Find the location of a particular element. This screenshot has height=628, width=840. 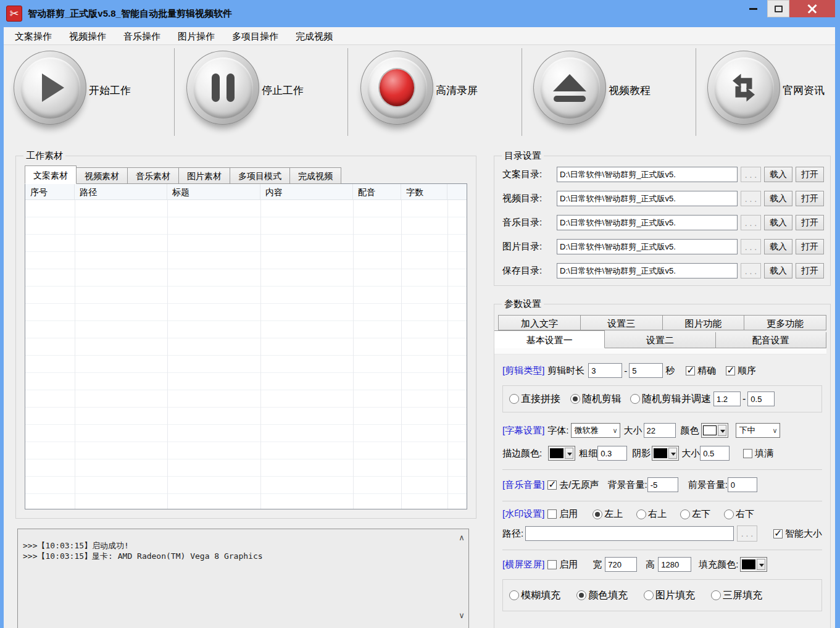

watermark-path-input is located at coordinates (630, 534).